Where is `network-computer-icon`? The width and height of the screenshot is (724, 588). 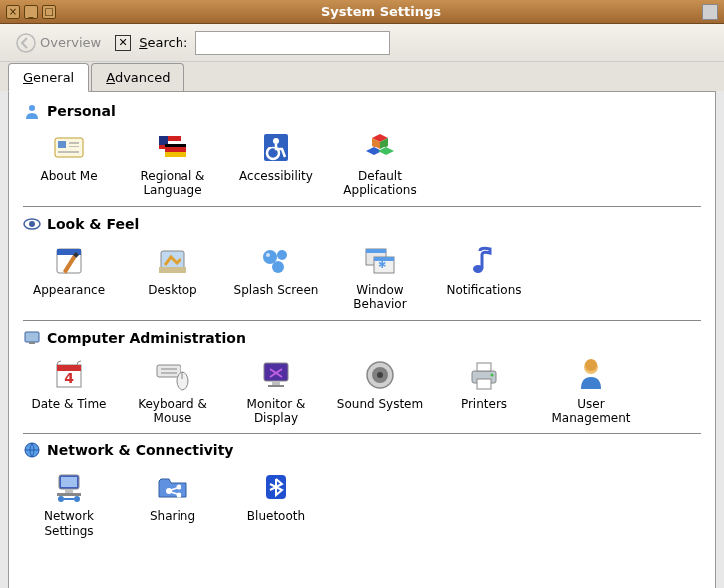 network-computer-icon is located at coordinates (69, 487).